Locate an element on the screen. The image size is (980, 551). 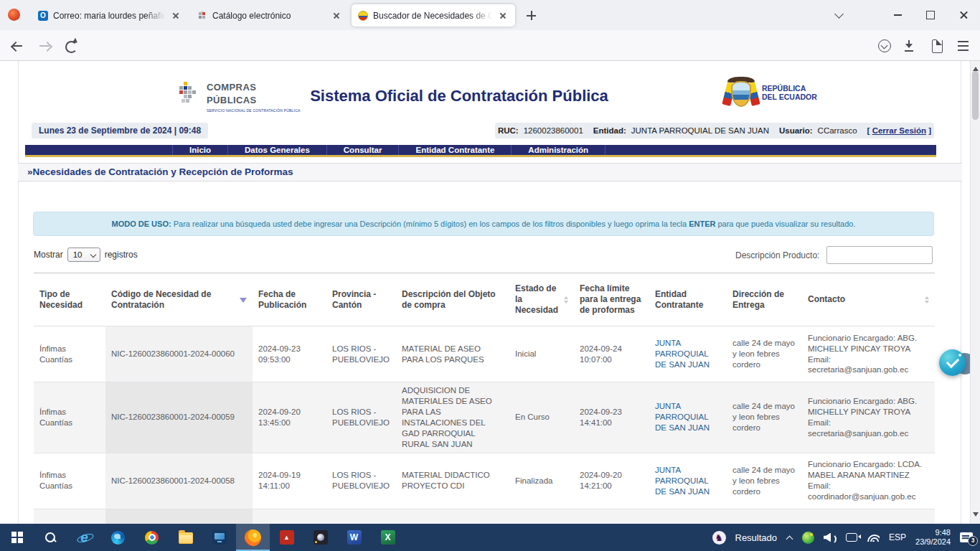
back-button is located at coordinates (17, 46).